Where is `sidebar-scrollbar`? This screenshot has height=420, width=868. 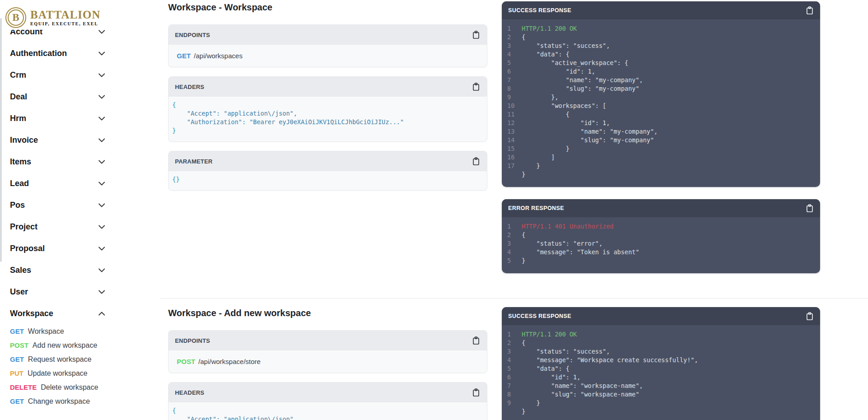
sidebar-scrollbar is located at coordinates (1, 140).